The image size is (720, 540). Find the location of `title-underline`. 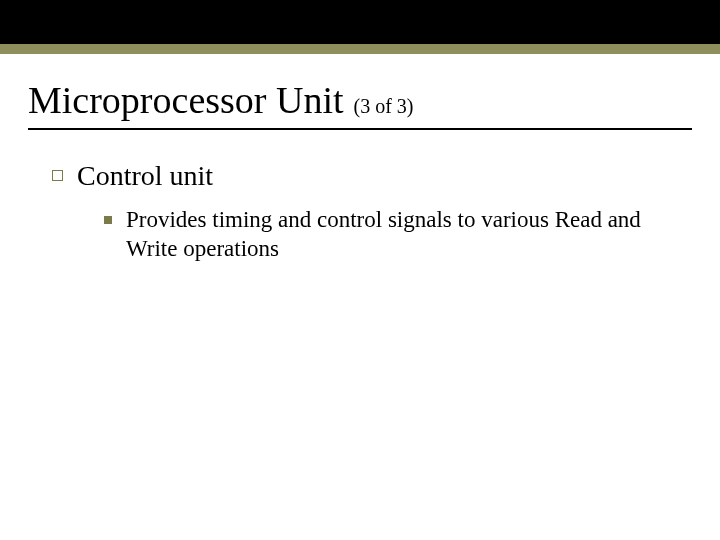

title-underline is located at coordinates (360, 129).